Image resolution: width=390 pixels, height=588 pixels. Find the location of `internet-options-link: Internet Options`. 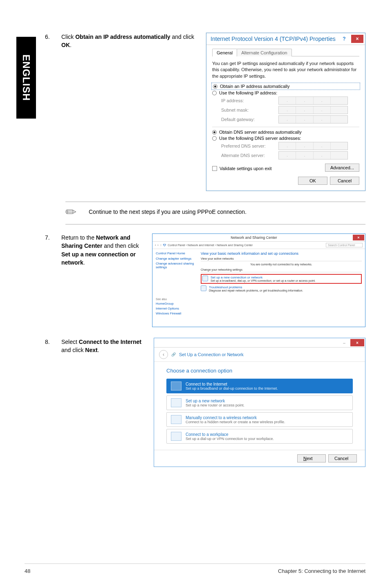

internet-options-link: Internet Options is located at coordinates (175, 308).